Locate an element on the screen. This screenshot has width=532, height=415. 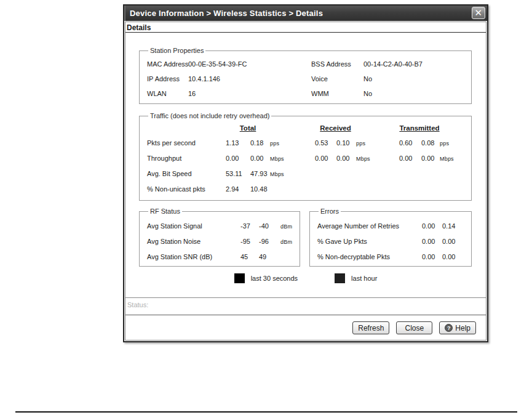
rf-row-label: Avg Station SNR (dB) is located at coordinates (194, 257).